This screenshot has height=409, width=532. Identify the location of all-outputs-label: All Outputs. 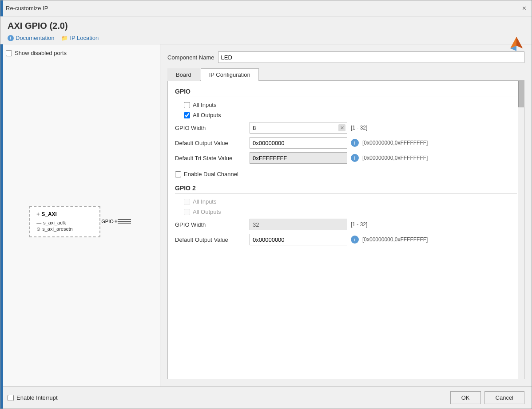
(207, 115).